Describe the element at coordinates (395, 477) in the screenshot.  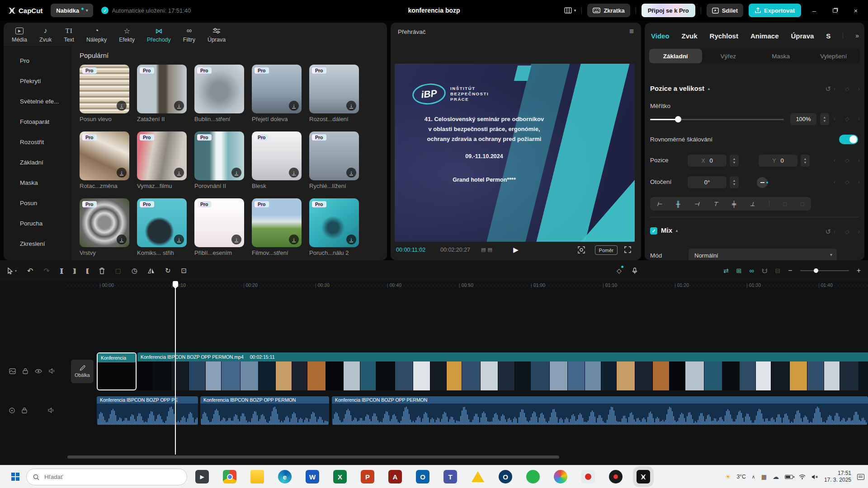
I see `acrobat-icon: A` at that location.